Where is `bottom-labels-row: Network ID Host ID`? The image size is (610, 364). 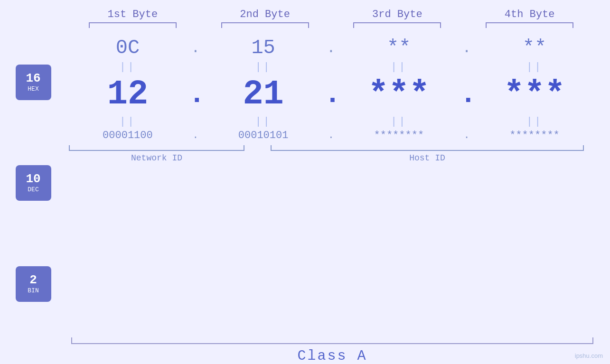 bottom-labels-row: Network ID Host ID is located at coordinates (331, 154).